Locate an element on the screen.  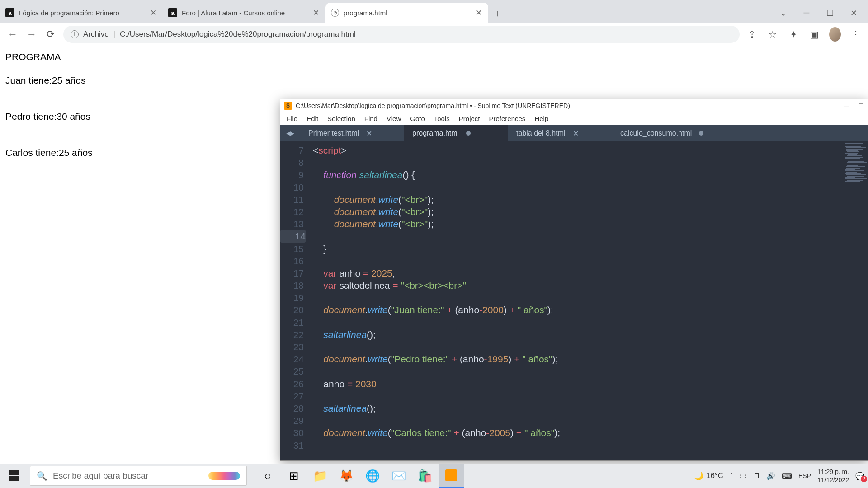
browser-tab: ⊘programa.html✕ is located at coordinates (407, 13).